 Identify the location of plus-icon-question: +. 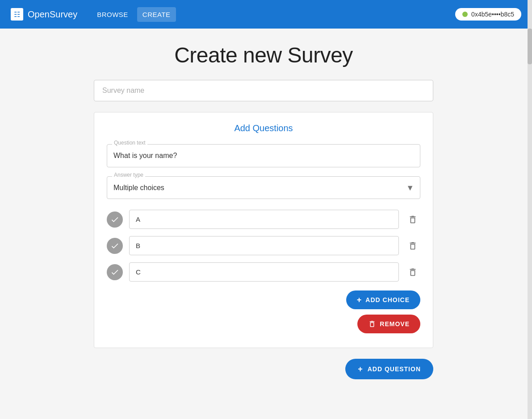
(360, 369).